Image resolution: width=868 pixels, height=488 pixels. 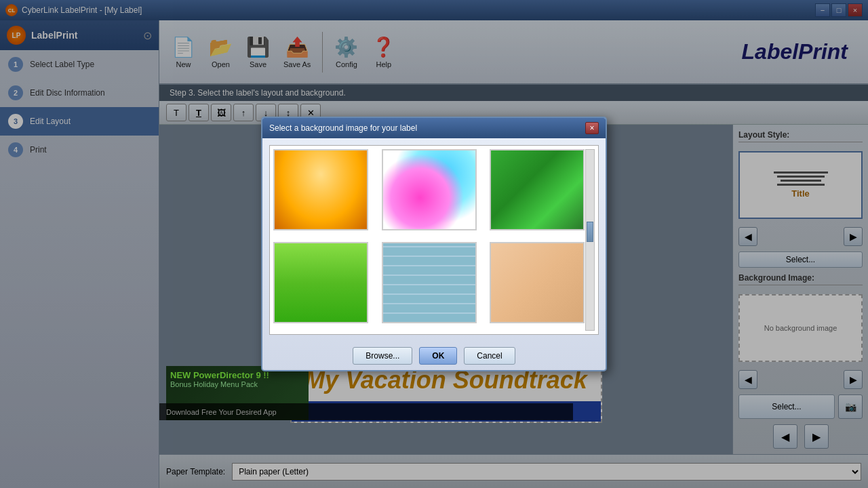 What do you see at coordinates (343, 128) in the screenshot?
I see `modal-title: Select a background image for your label` at bounding box center [343, 128].